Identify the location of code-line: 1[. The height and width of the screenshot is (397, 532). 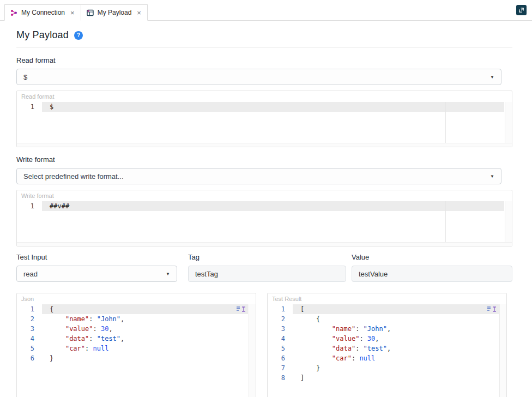
(387, 309).